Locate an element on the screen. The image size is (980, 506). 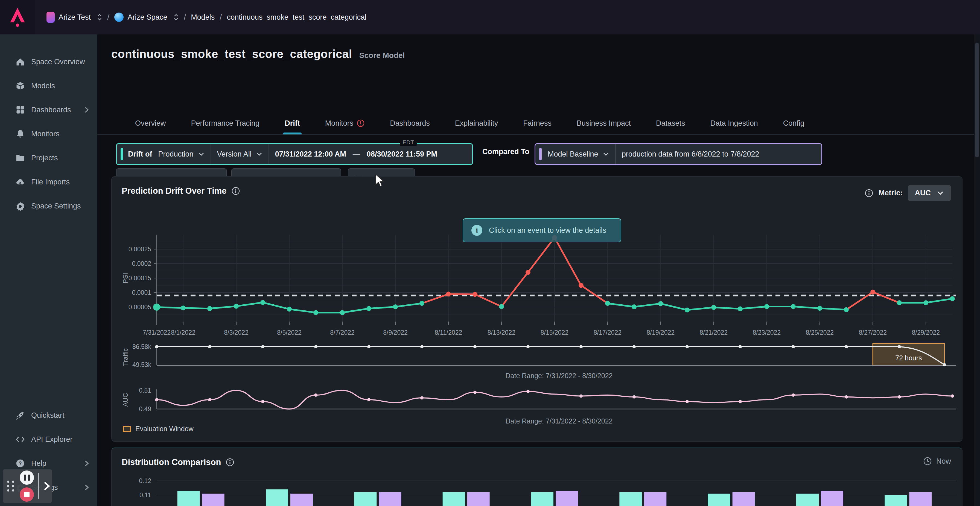
svg-text: 8/29/2022 is located at coordinates (926, 332).